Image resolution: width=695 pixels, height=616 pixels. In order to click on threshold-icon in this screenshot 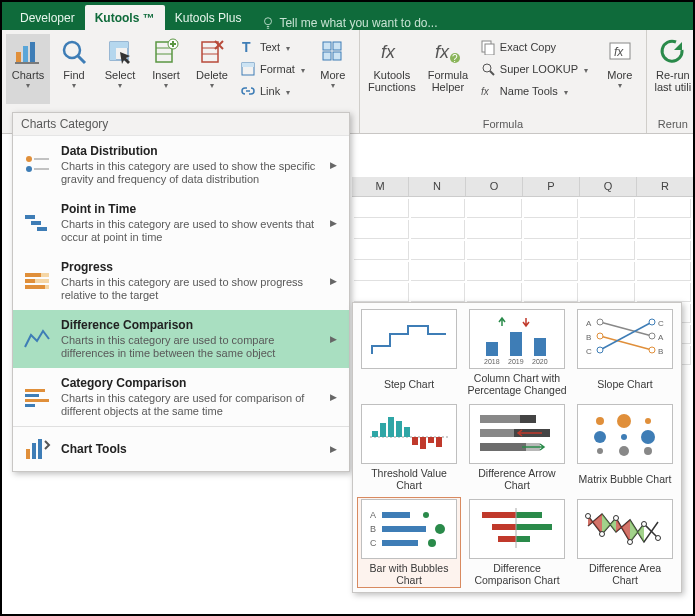, I will do `click(409, 434)`.